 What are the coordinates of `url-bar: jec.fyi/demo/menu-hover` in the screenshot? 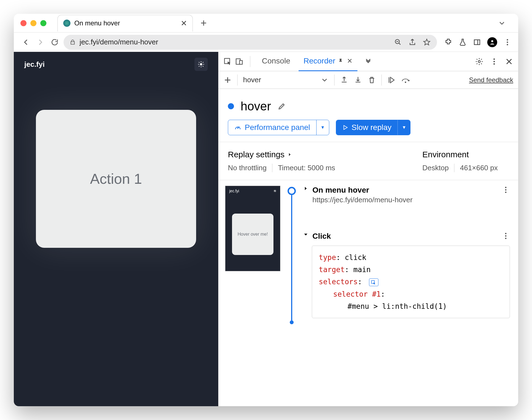 It's located at (250, 42).